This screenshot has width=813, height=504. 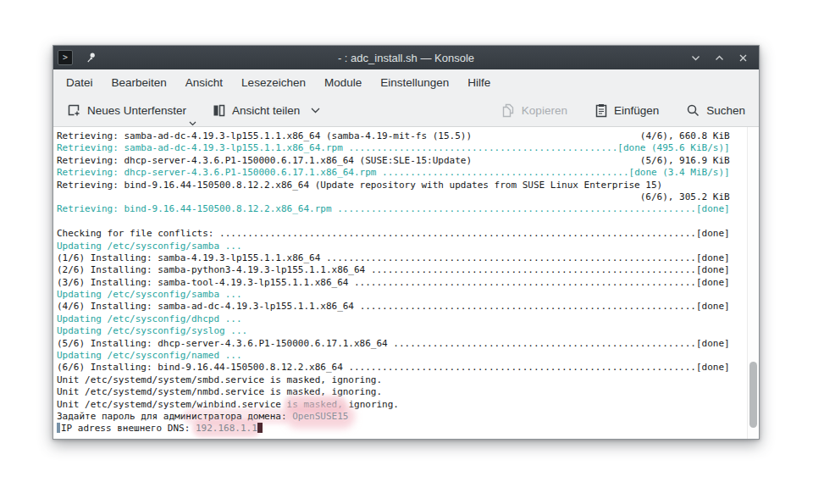 I want to click on scrollbar-thumb, so click(x=754, y=395).